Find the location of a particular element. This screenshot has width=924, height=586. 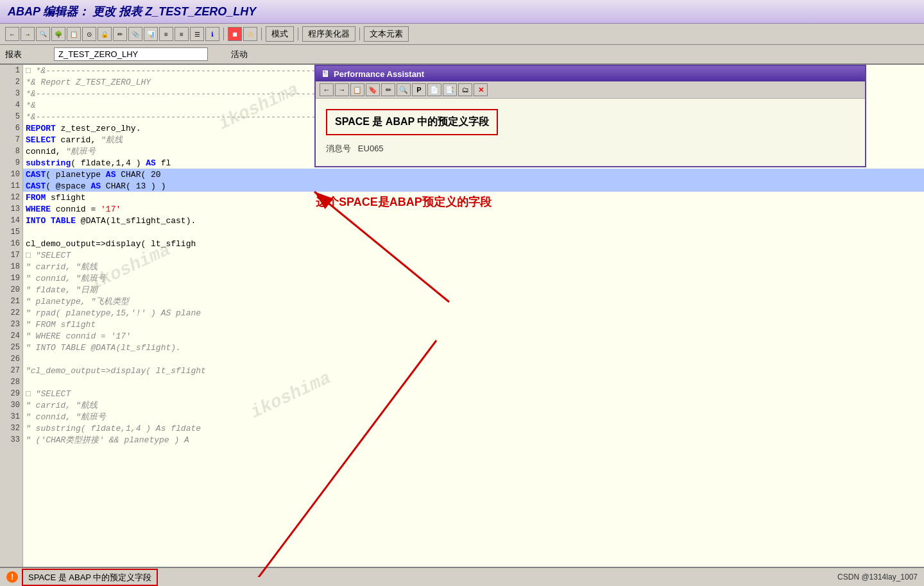

tb1: 🔍 is located at coordinates (43, 34).